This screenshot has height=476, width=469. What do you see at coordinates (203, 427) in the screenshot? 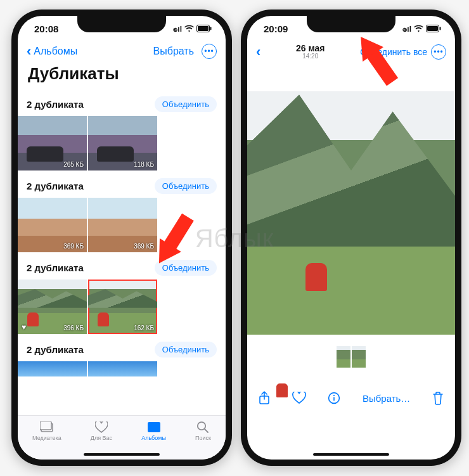
I see `search-icon` at bounding box center [203, 427].